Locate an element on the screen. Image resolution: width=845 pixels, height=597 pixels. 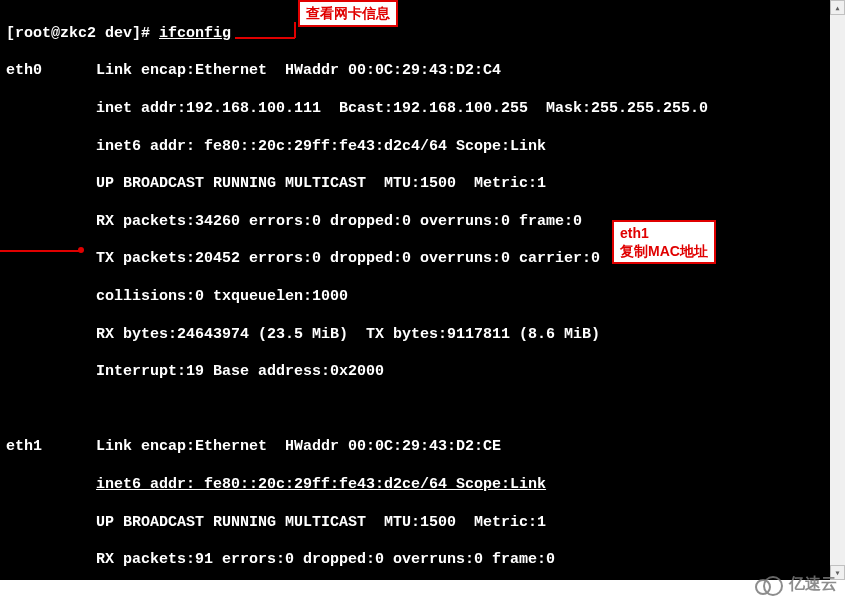
eth1-l1: Link encap:Ethernet HWaddr 00:0C:29:43:D… is located at coordinates (298, 446).